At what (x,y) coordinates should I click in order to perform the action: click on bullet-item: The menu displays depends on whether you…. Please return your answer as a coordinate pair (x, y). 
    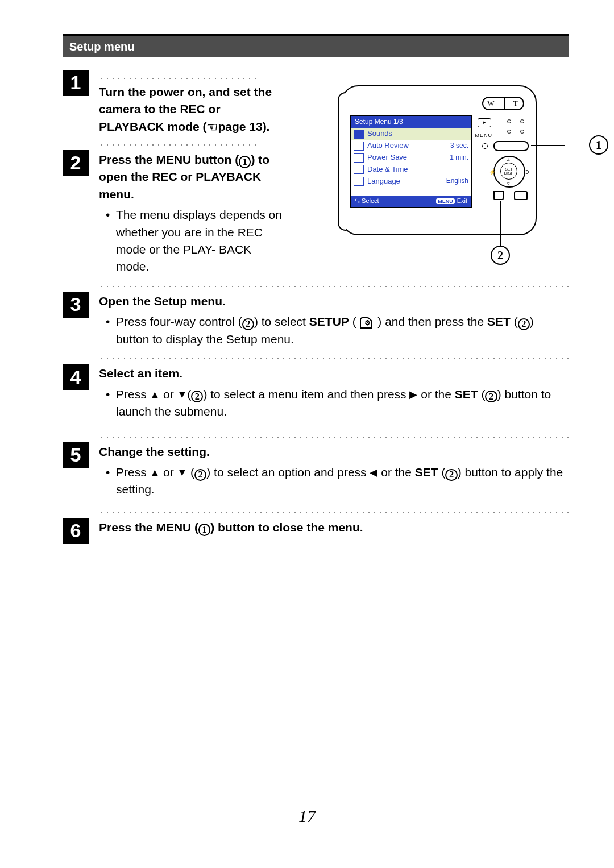
    Looking at the image, I should click on (201, 241).